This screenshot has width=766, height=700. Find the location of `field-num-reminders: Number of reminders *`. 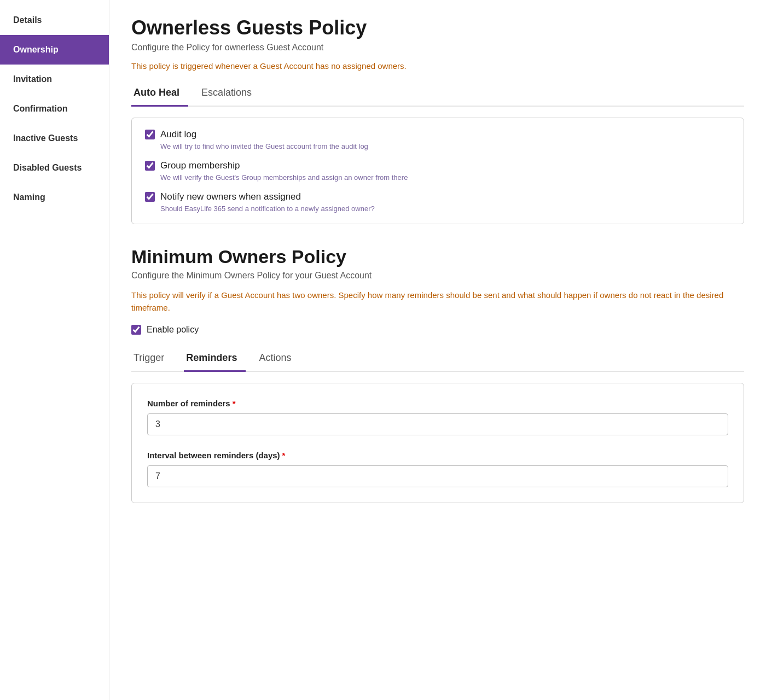

field-num-reminders: Number of reminders * is located at coordinates (438, 417).